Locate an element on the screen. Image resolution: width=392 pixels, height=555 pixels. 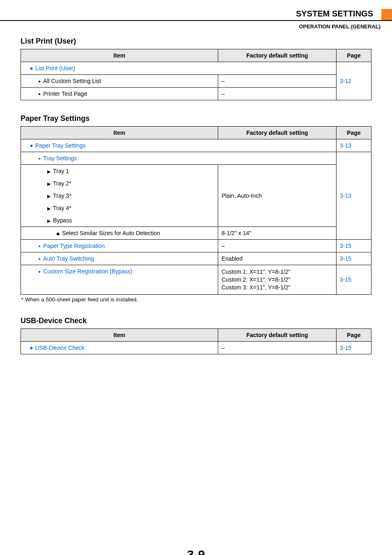
table-row: Bypass is located at coordinates (196, 220).